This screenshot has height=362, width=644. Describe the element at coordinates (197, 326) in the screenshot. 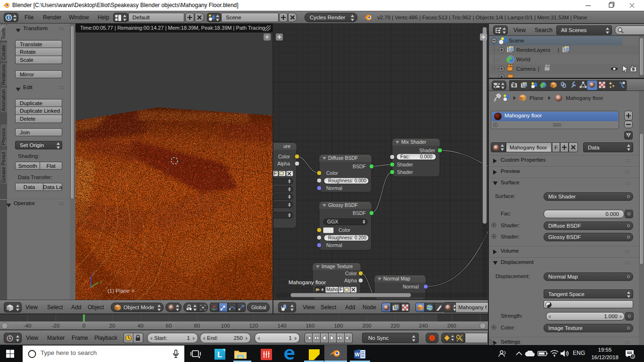

I see `svg-text: 80` at that location.